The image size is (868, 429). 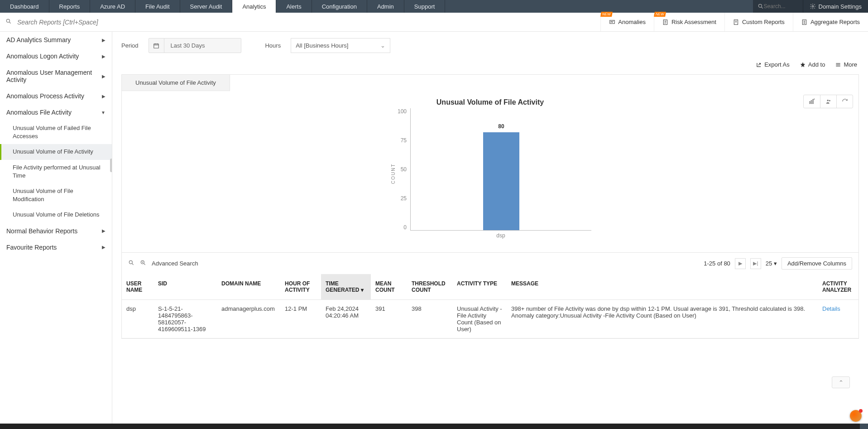 What do you see at coordinates (56, 152) in the screenshot?
I see `sidebar-sub-volume-file-activity: Unusual Volume of File Activity` at bounding box center [56, 152].